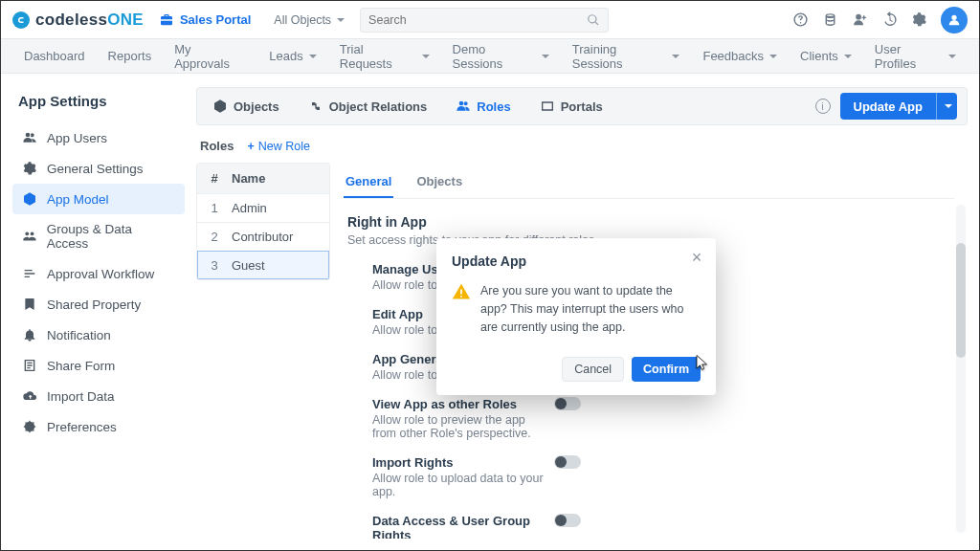 Image resolution: width=980 pixels, height=551 pixels. What do you see at coordinates (99, 199) in the screenshot?
I see `sidebar-item-app-model: App Model` at bounding box center [99, 199].